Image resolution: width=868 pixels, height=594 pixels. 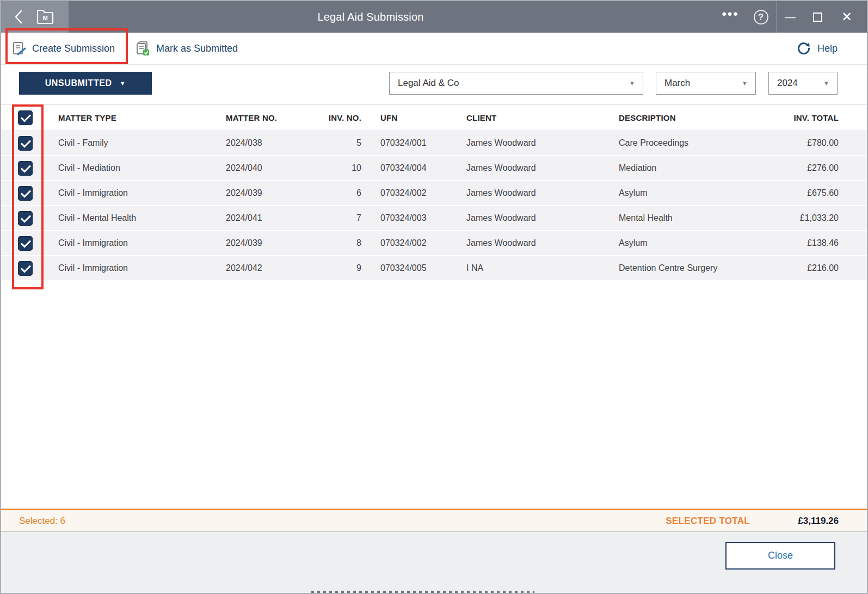 I want to click on cell-inv-total: £780.00, so click(x=813, y=143).